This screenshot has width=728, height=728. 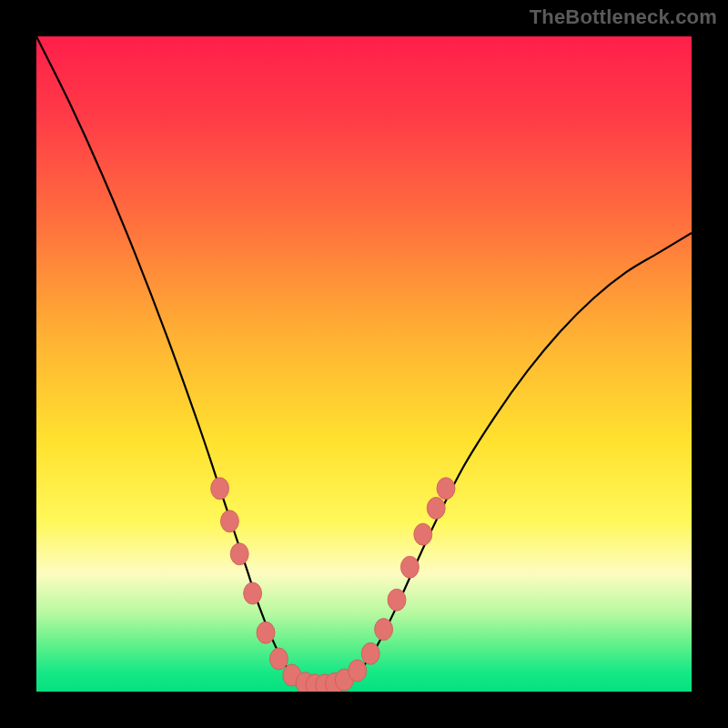 I want to click on marker-group, so click(x=333, y=584).